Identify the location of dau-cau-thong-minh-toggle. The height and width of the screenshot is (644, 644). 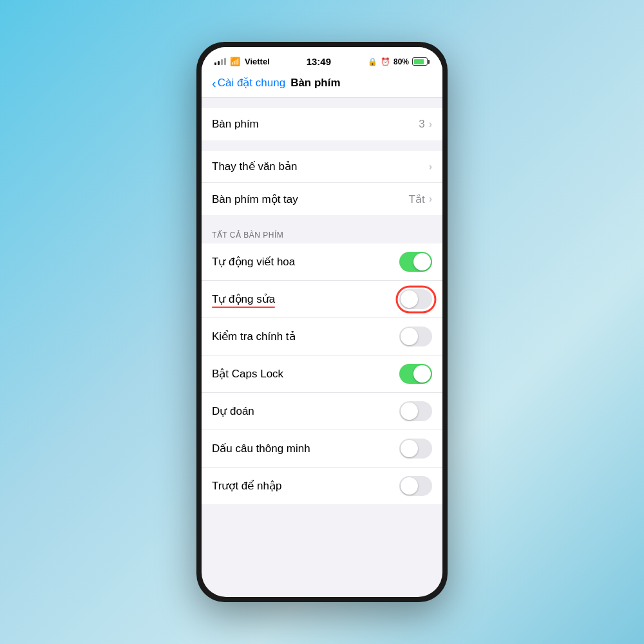
(416, 448).